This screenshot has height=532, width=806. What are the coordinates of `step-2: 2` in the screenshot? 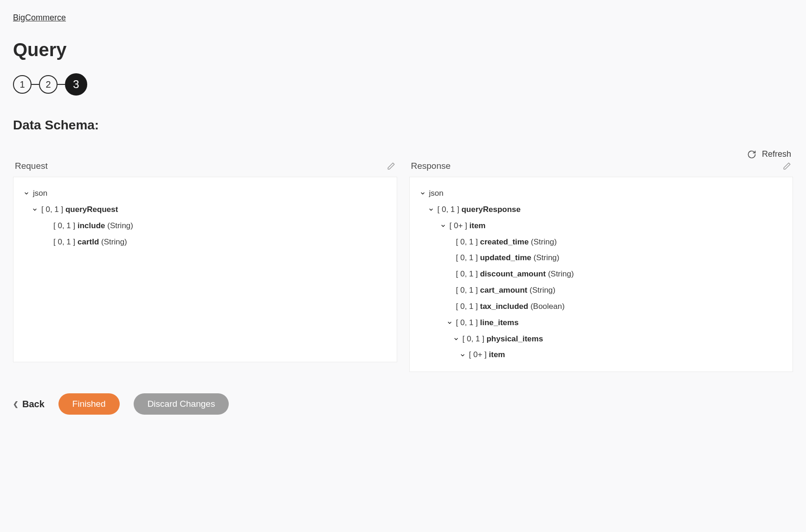 It's located at (48, 84).